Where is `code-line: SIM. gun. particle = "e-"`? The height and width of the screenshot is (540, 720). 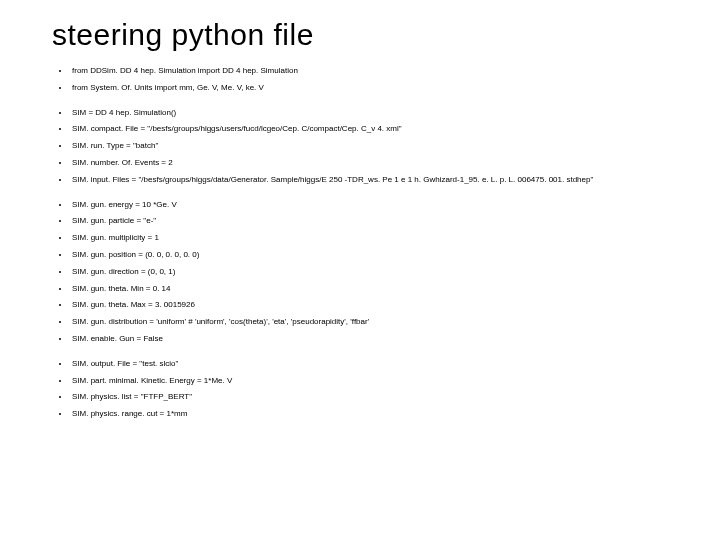 code-line: SIM. gun. particle = "e-" is located at coordinates (381, 222).